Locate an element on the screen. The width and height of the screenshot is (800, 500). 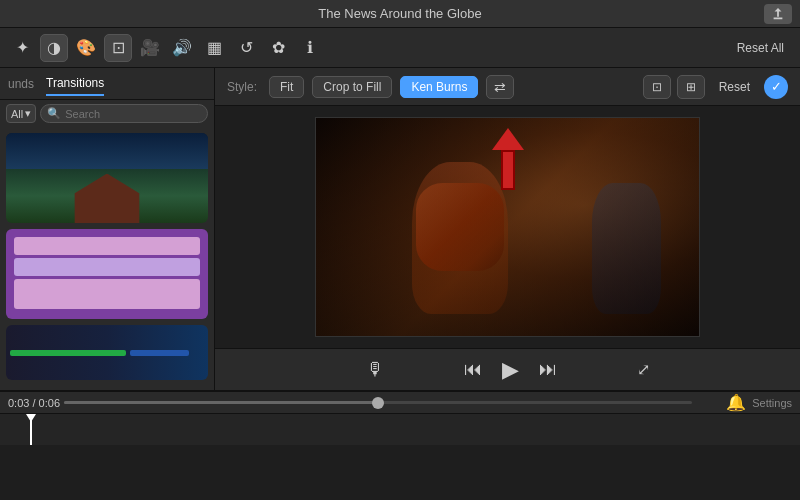
transform-icon: ⊞ is located at coordinates (691, 87).